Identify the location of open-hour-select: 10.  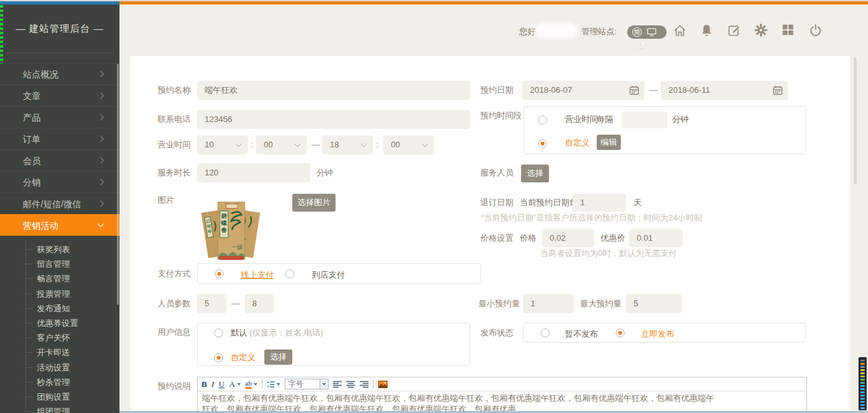
(222, 145).